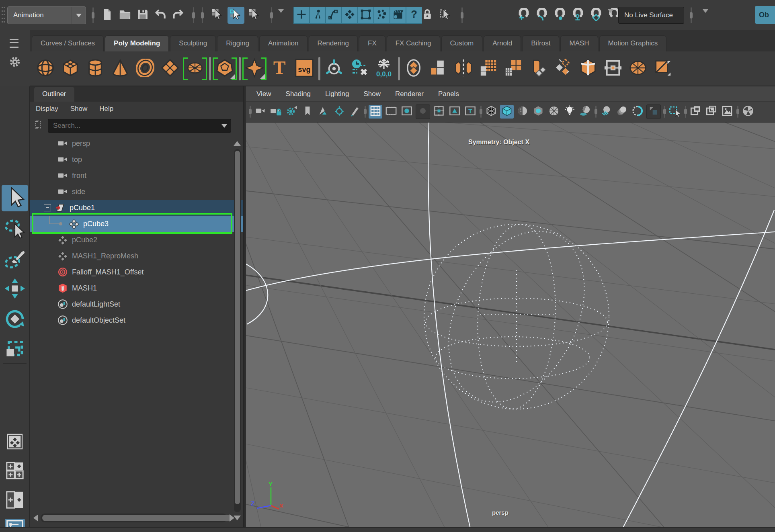 This screenshot has width=775, height=532. What do you see at coordinates (339, 112) in the screenshot?
I see `2d-pan-zoom-button` at bounding box center [339, 112].